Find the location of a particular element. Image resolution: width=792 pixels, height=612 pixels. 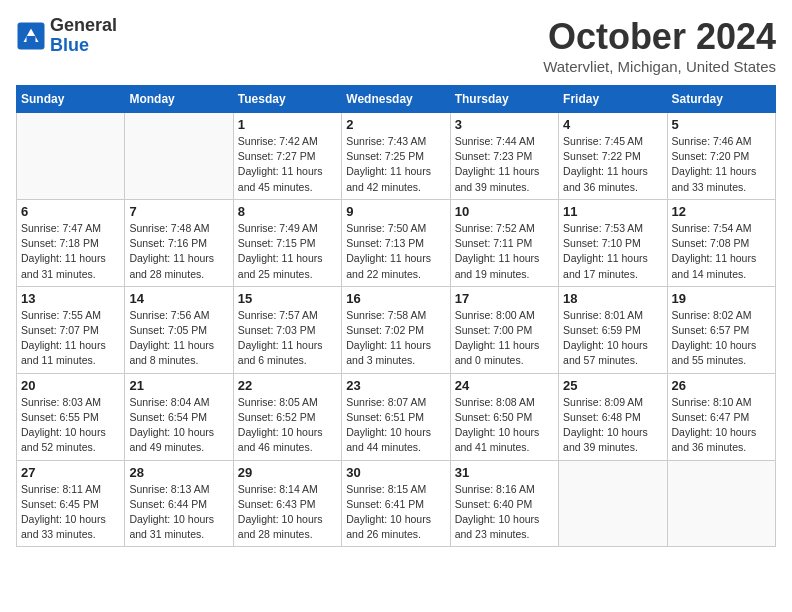

calendar-header-row: SundayMondayTuesdayWednesdayThursdayFrid… is located at coordinates (396, 100).